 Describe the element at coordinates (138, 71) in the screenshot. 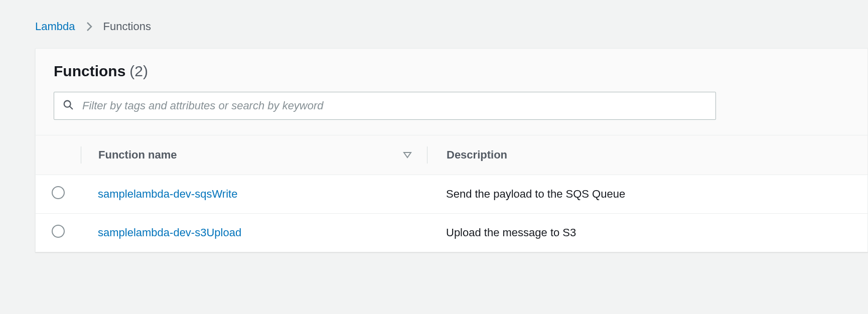

I see `title-count: (2)` at that location.